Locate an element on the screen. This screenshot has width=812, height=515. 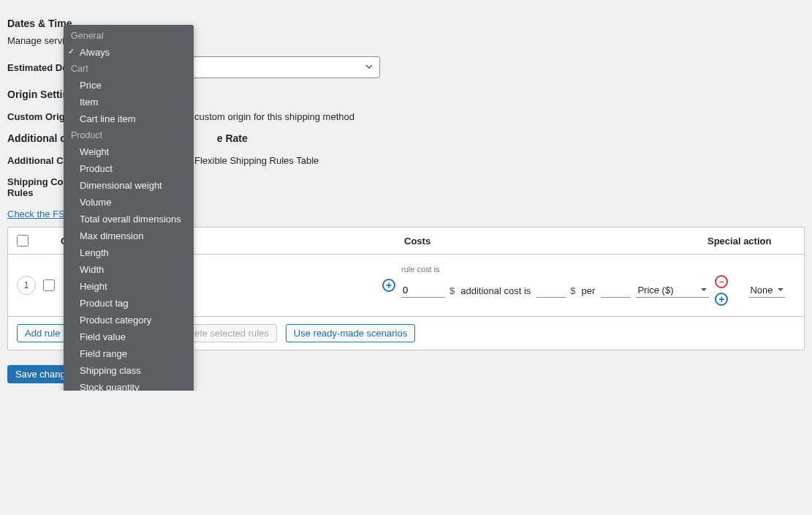
use-ready-scenarios-button: Use ready-made scenarios is located at coordinates (351, 334).